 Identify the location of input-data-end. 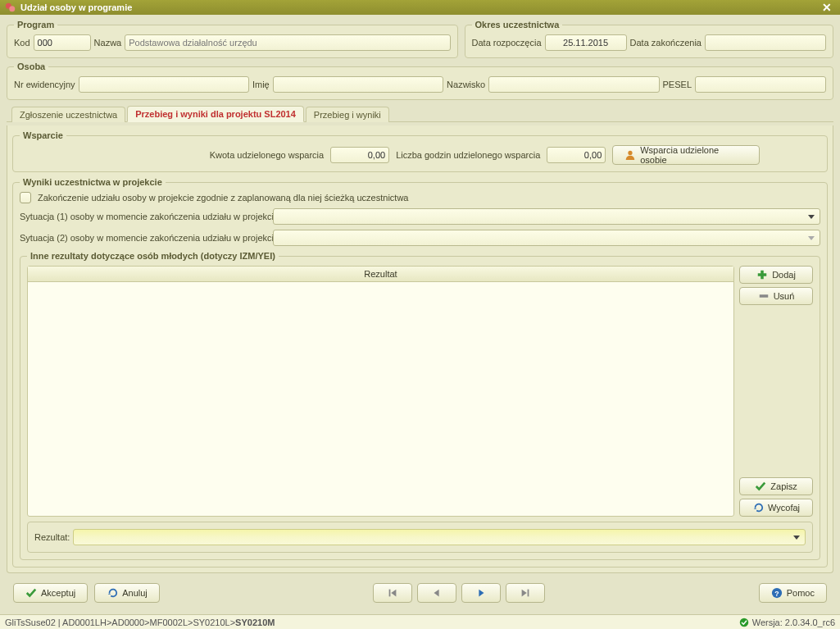
(765, 43).